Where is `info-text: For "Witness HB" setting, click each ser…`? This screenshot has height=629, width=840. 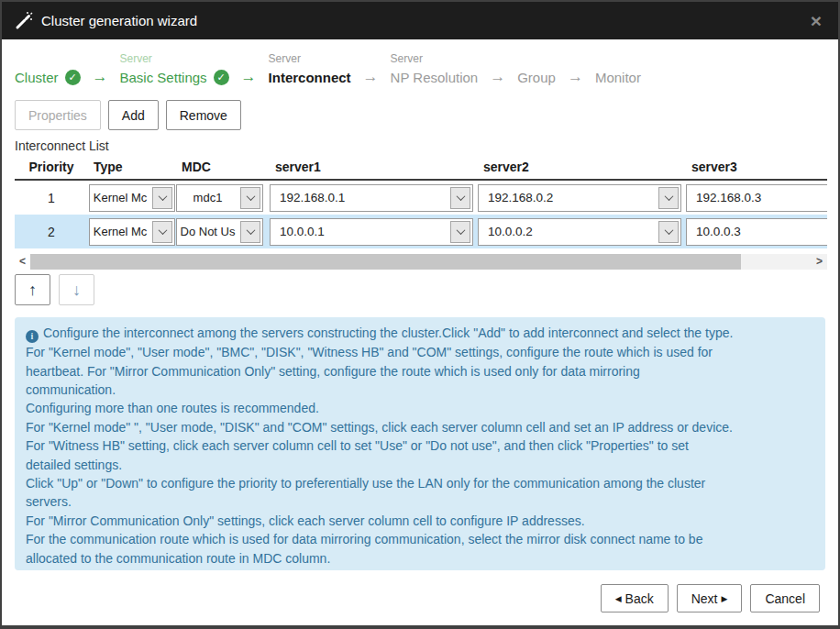 info-text: For "Witness HB" setting, click each ser… is located at coordinates (420, 446).